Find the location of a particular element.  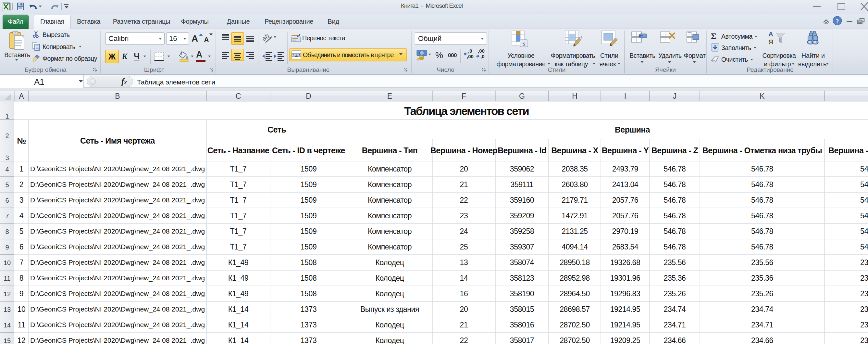

svg-text: 234.66 is located at coordinates (762, 340).